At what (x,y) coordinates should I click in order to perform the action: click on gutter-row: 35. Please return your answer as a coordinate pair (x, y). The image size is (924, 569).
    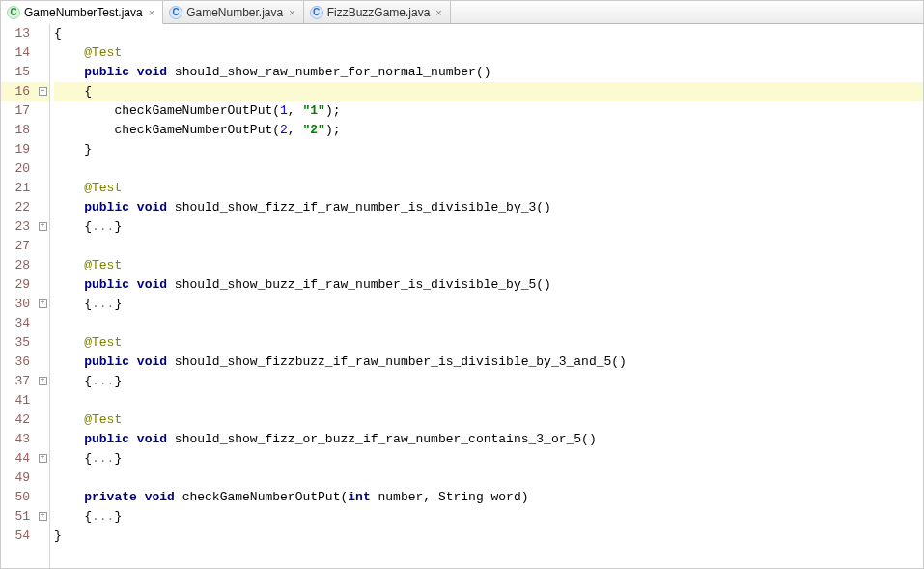
    Looking at the image, I should click on (25, 343).